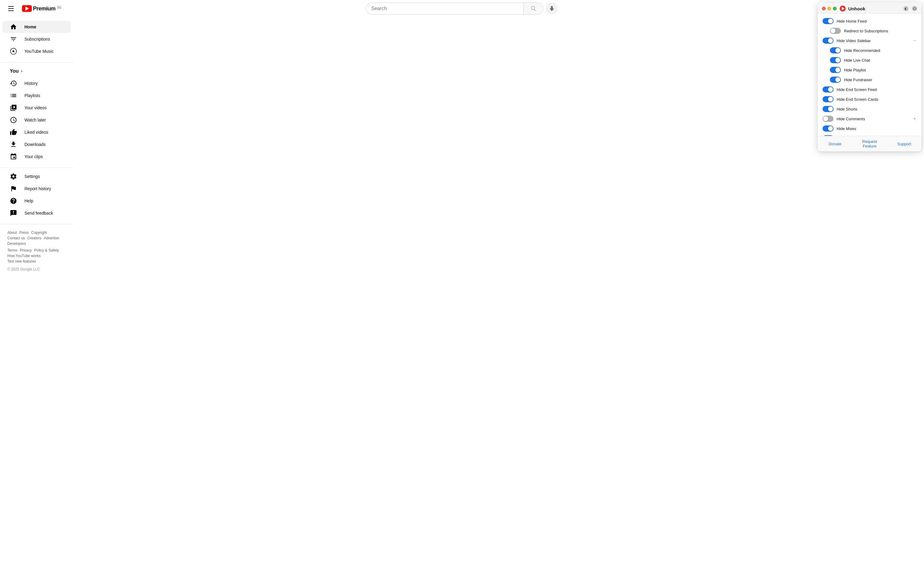 Image resolution: width=924 pixels, height=577 pixels. I want to click on sidebar-item-label-playlists: Playlists, so click(32, 95).